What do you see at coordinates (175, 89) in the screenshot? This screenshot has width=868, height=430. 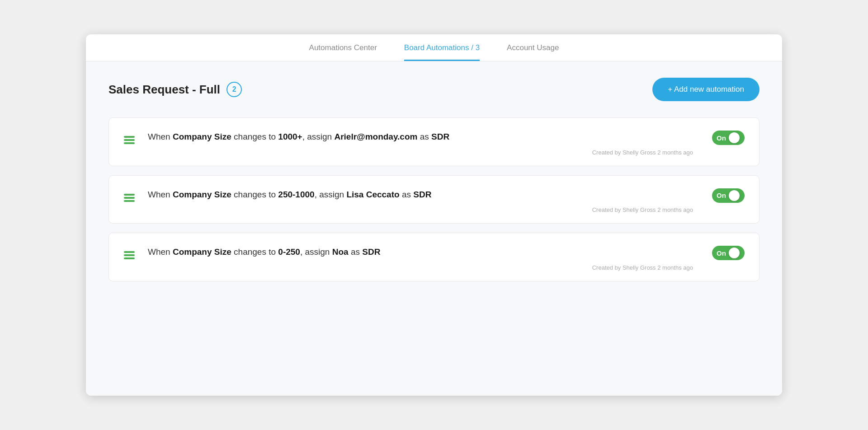 I see `board-title: Sales Request - Full 2` at bounding box center [175, 89].